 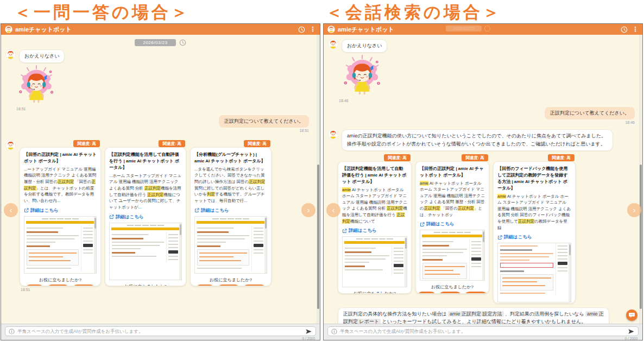 I want to click on timestamp: 18:46, so click(x=630, y=123).